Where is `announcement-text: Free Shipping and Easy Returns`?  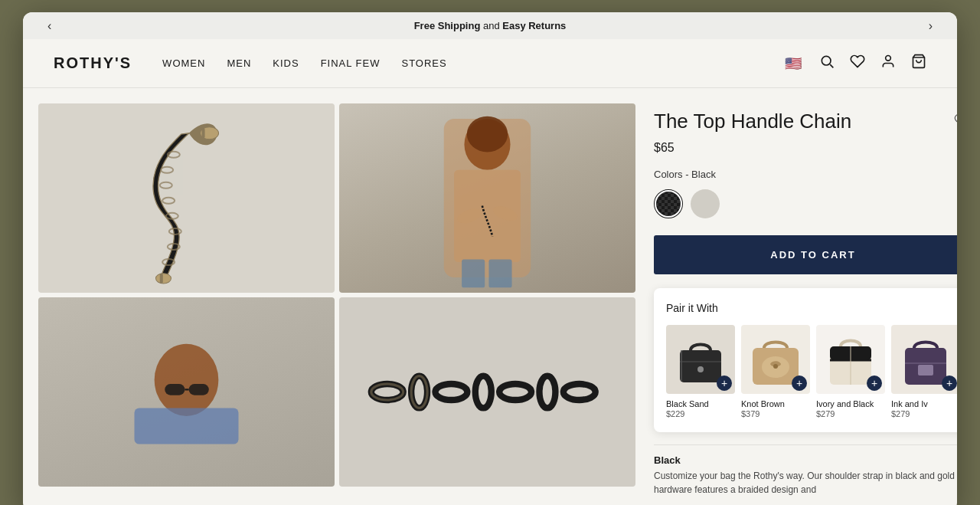
announcement-text: Free Shipping and Easy Returns is located at coordinates (490, 26).